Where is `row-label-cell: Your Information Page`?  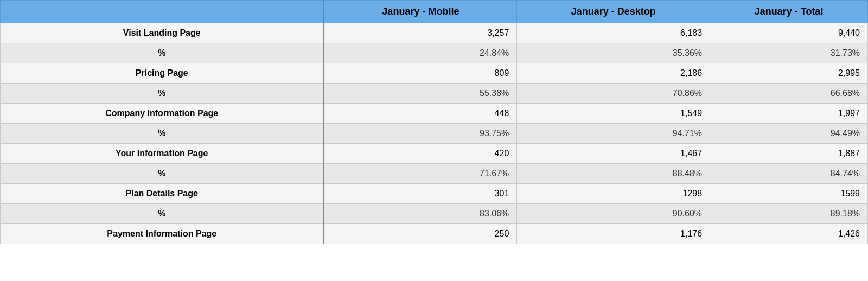
row-label-cell: Your Information Page is located at coordinates (162, 154).